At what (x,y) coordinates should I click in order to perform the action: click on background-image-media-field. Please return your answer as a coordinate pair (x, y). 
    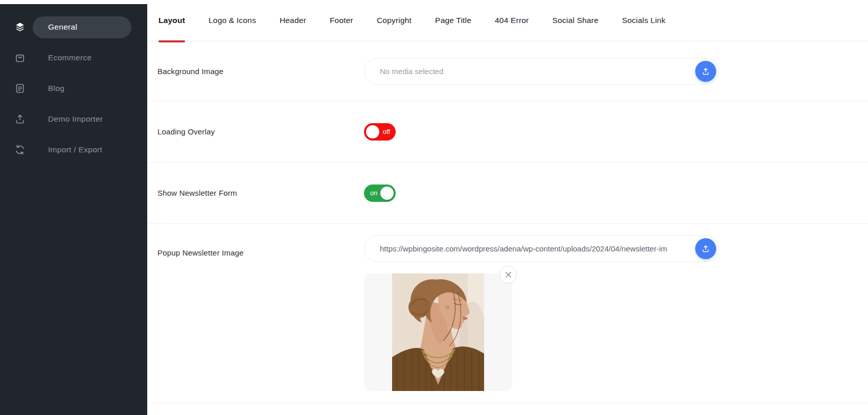
    Looking at the image, I should click on (542, 72).